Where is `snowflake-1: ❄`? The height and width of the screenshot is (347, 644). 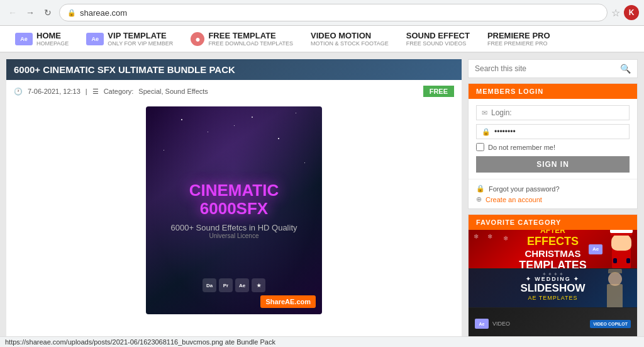 snowflake-1: ❄ is located at coordinates (476, 237).